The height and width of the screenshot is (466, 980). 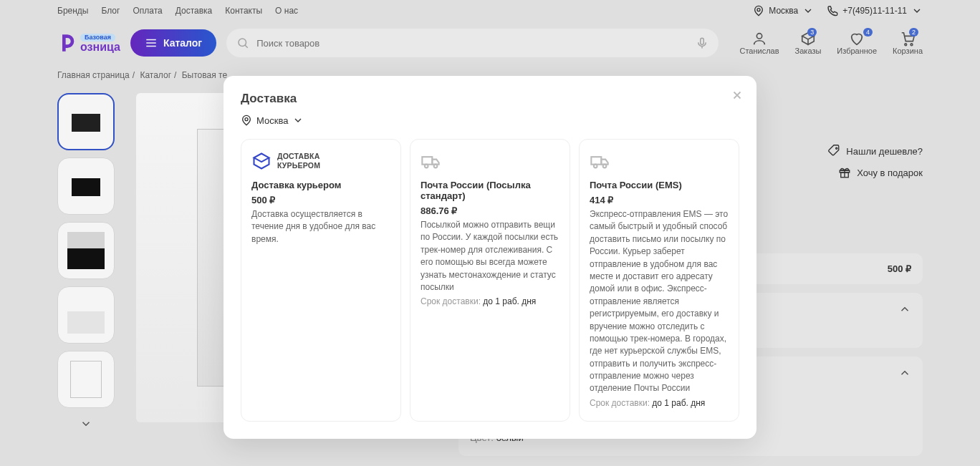 I want to click on mic-icon, so click(x=702, y=43).